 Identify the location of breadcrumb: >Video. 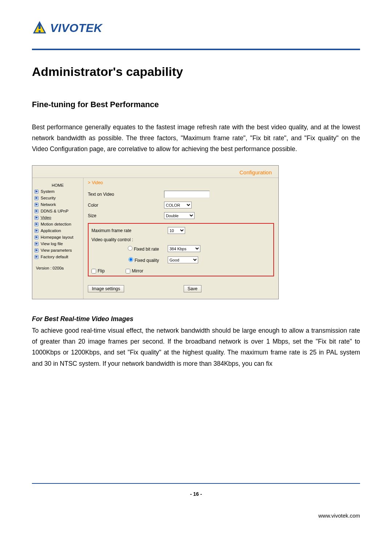
(181, 183).